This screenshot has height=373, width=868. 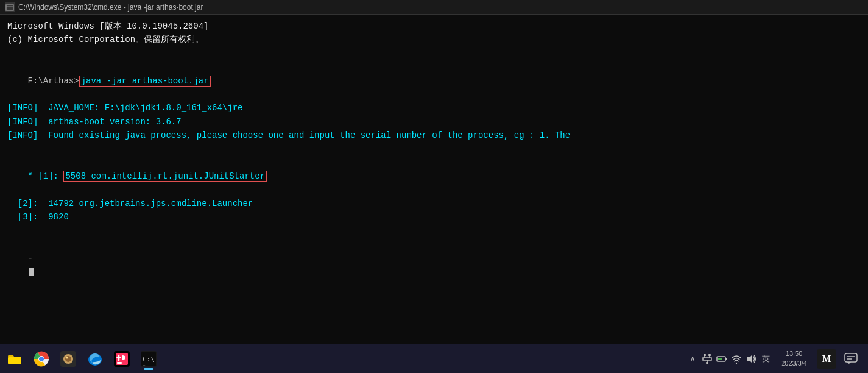 I want to click on process-1-highlighted: 5508 com.intellij.rt.junit.JUnitStarter, so click(x=165, y=176).